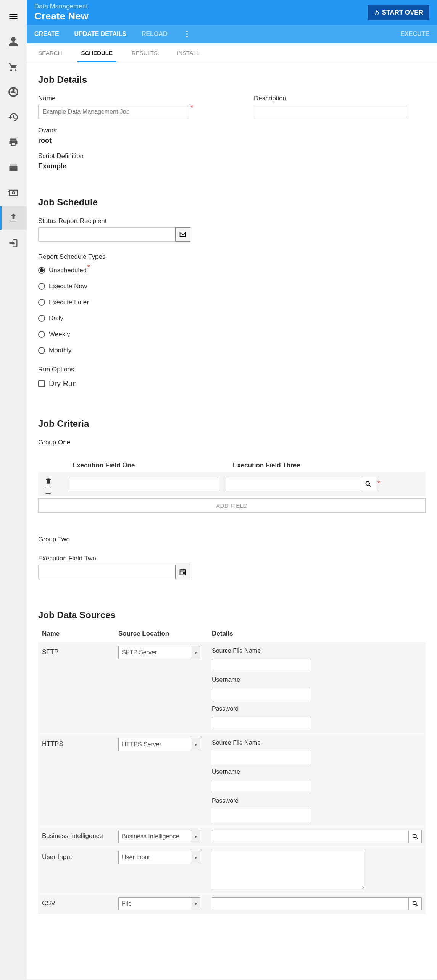 This screenshot has width=437, height=980. I want to click on owner-label: Owner, so click(139, 131).